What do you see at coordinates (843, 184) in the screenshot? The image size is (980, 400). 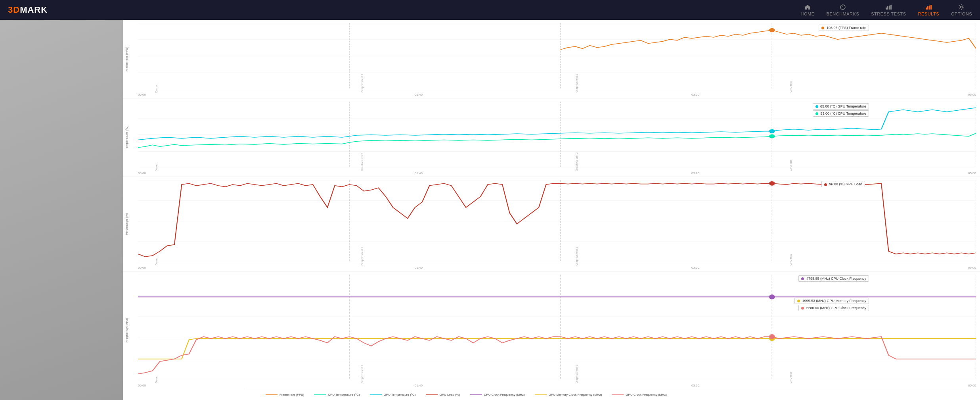 I see `chart3-tooltip: 96.00 (%) GPU Load` at bounding box center [843, 184].